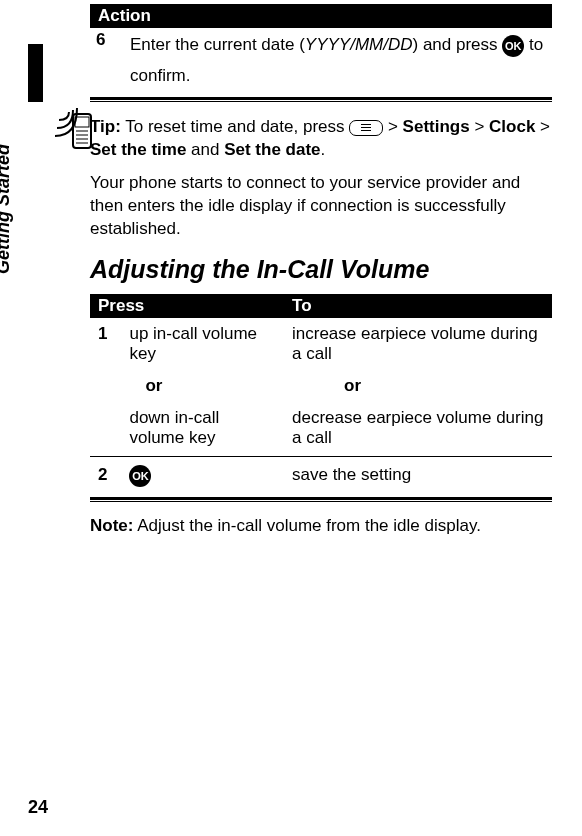 The width and height of the screenshot is (582, 836). What do you see at coordinates (321, 456) in the screenshot?
I see `row-divider` at bounding box center [321, 456].